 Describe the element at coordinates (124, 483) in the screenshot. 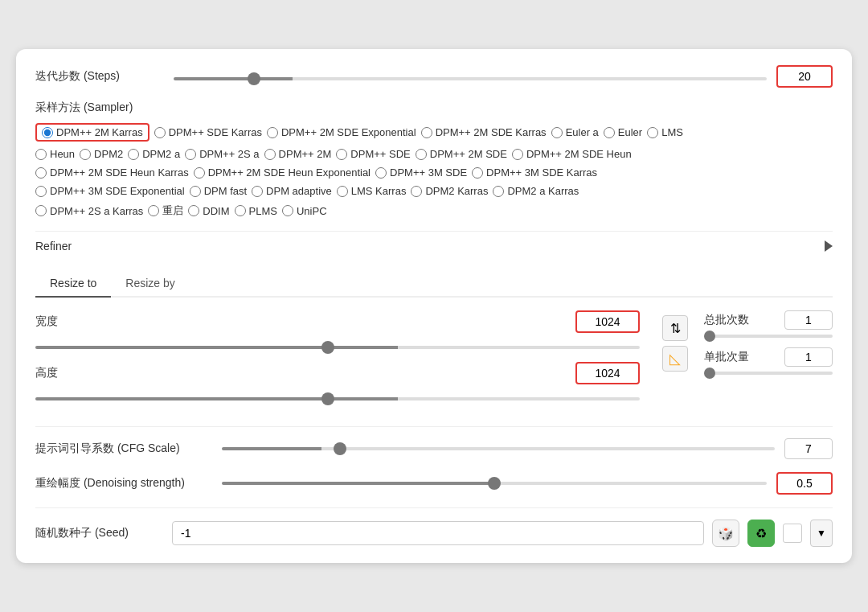

I see `denoising-label: 重绘幅度 (Denoising strength)` at that location.